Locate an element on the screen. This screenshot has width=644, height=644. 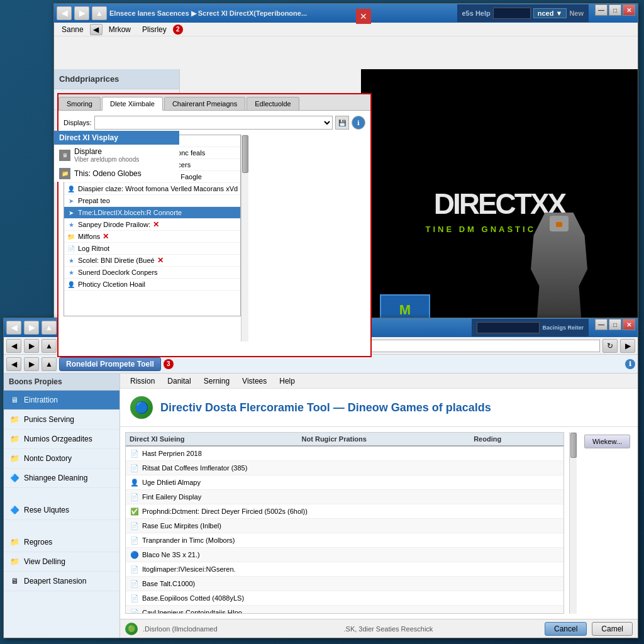
menu-danital: Danital is located at coordinates (179, 381).